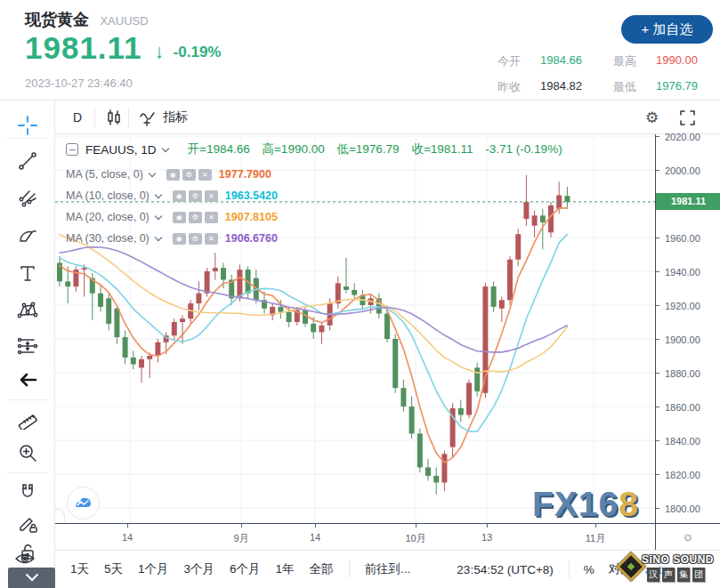 This screenshot has width=720, height=588. Describe the element at coordinates (683, 407) in the screenshot. I see `price-tick-label: 1860.00` at that location.